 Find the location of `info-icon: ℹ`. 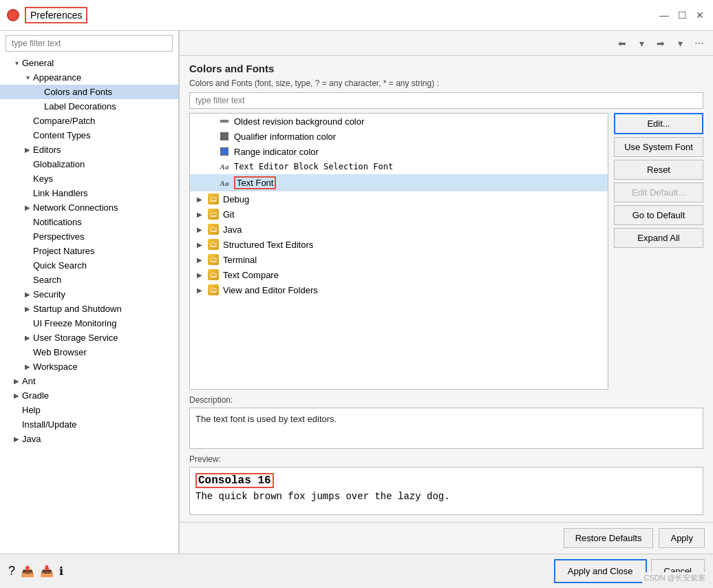

info-icon: ℹ is located at coordinates (61, 571).